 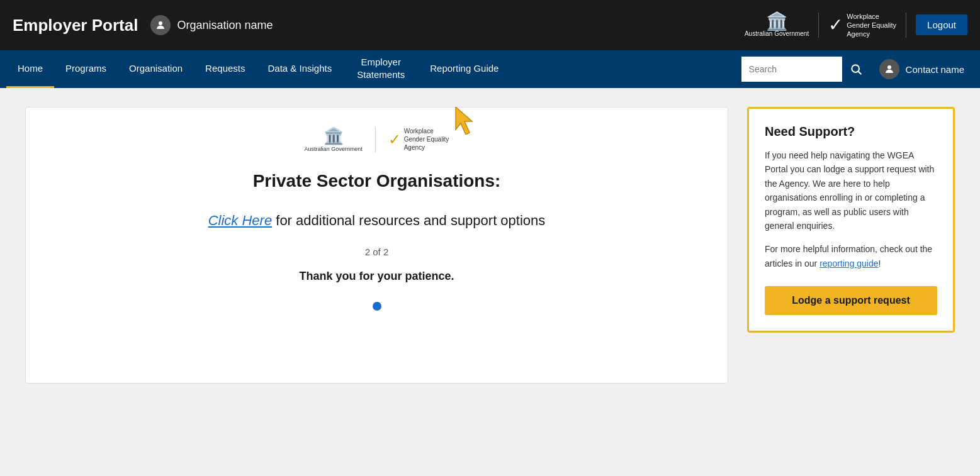 I want to click on support-title: Need Support?, so click(x=851, y=132).